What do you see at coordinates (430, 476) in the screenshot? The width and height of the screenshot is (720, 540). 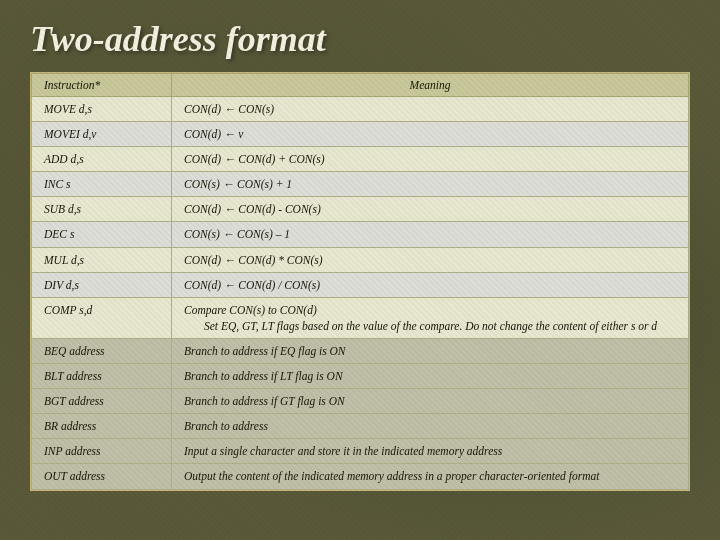 I see `meaning-cell: Output the content of the indicated memo…` at bounding box center [430, 476].